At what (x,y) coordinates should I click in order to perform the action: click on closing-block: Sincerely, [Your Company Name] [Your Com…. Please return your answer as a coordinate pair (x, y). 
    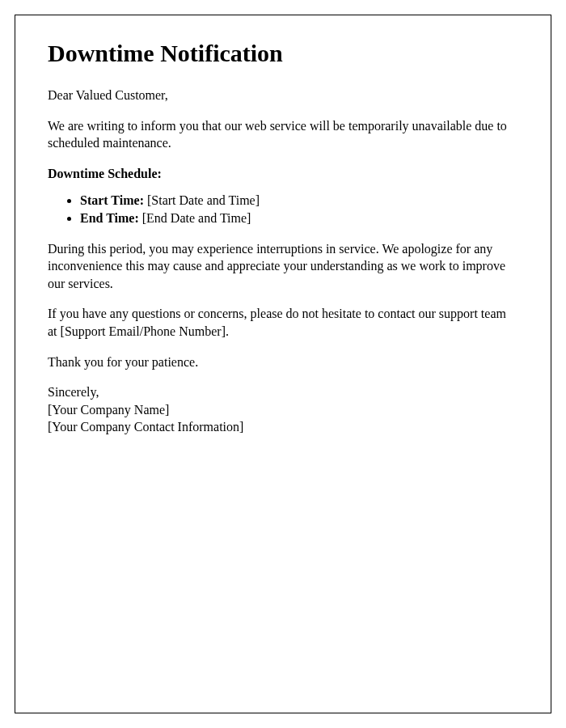
    Looking at the image, I should click on (283, 409).